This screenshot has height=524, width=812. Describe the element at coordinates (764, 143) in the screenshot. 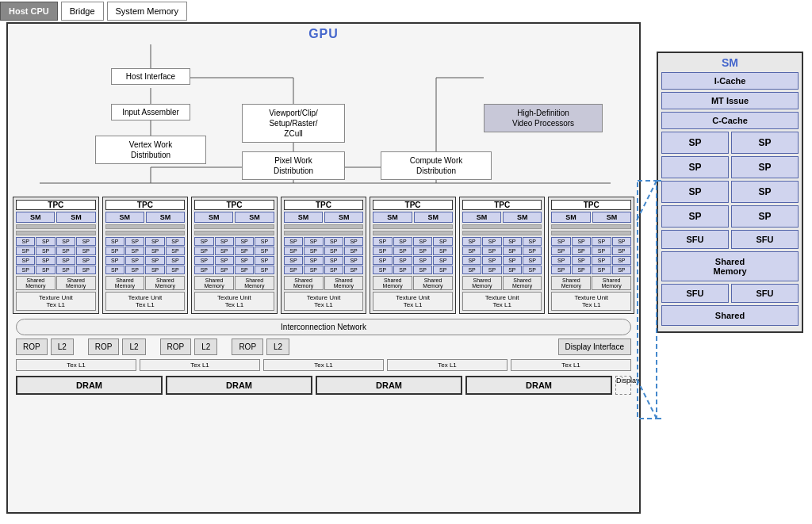

I see `sp-1b: SP` at that location.